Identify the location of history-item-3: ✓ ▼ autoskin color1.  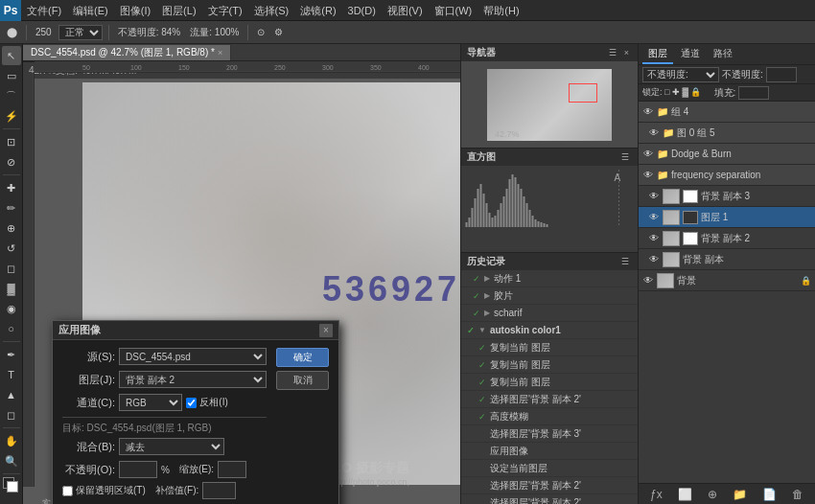
(549, 331).